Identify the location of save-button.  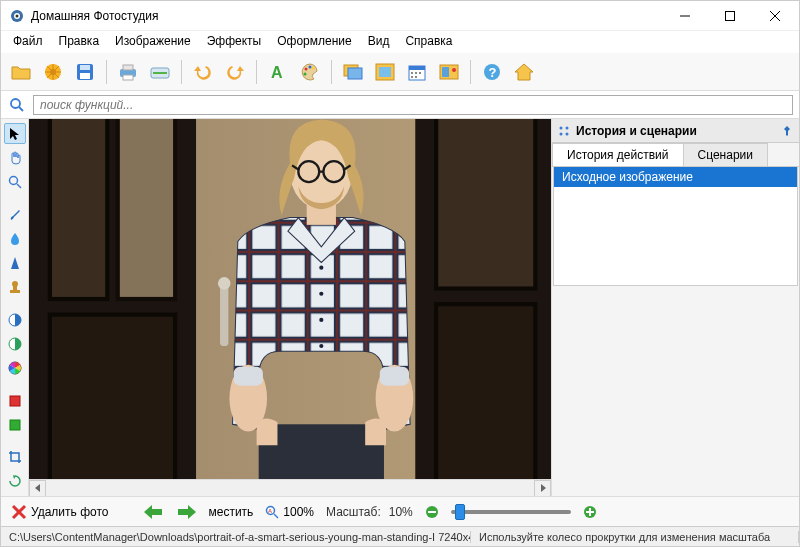
(85, 72).